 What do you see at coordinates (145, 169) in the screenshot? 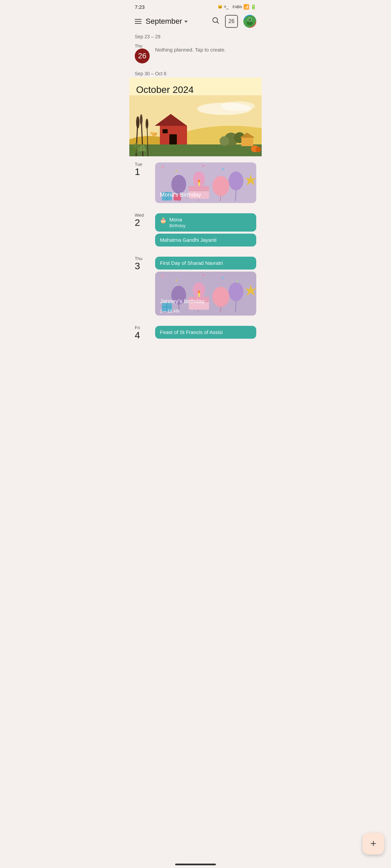
I see `day-label-tue1: Tue 1` at bounding box center [145, 169].